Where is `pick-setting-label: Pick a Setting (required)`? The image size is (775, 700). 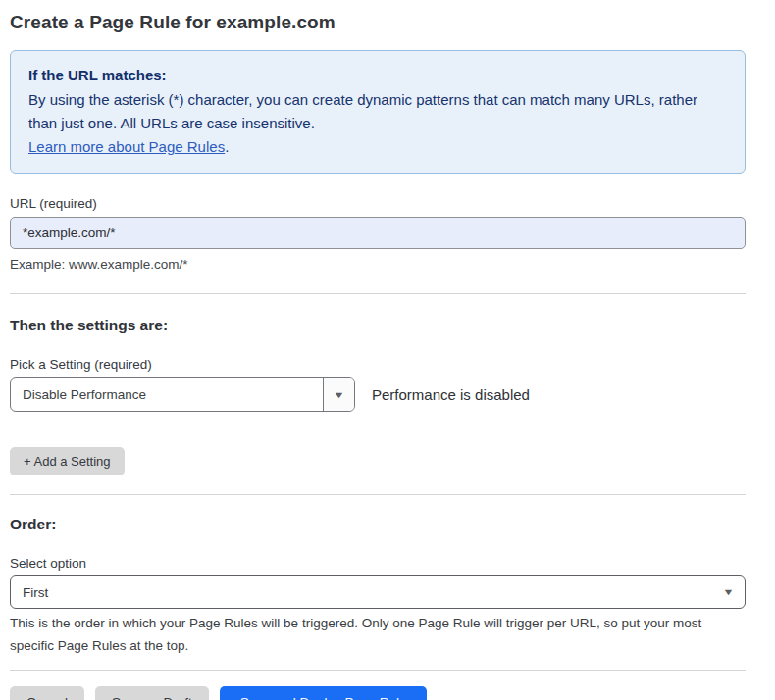 pick-setting-label: Pick a Setting (required) is located at coordinates (378, 365).